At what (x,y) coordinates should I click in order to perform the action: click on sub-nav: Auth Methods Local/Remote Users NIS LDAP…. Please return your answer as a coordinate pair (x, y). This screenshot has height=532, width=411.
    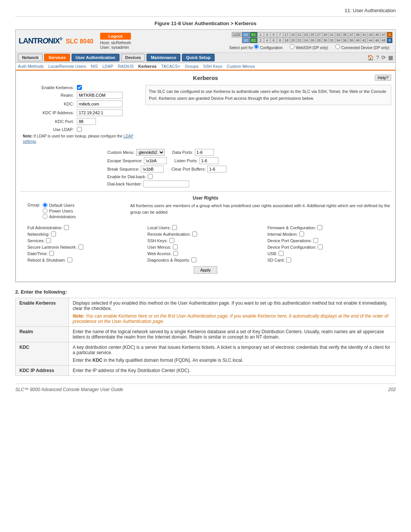
    Looking at the image, I should click on (206, 67).